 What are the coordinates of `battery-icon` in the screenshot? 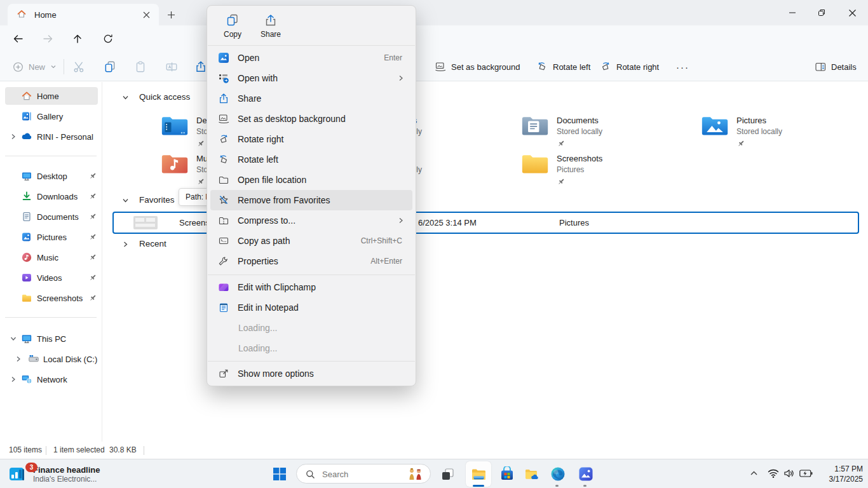 It's located at (806, 473).